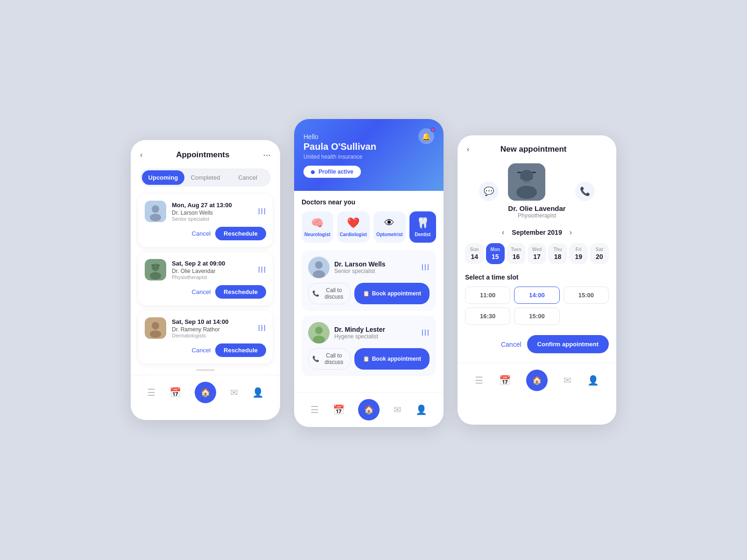  Describe the element at coordinates (568, 344) in the screenshot. I see `confirm-appointment-button: Confirm appointment` at that location.